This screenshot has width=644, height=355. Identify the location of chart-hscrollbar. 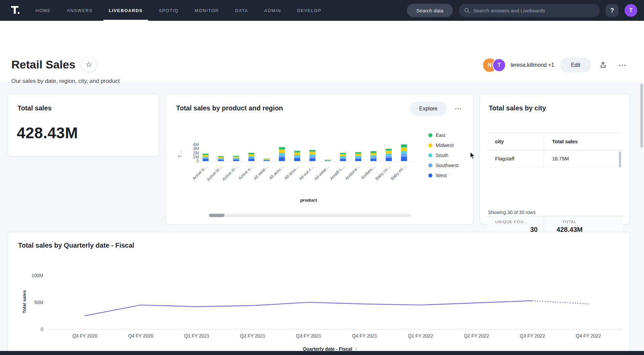
(310, 215).